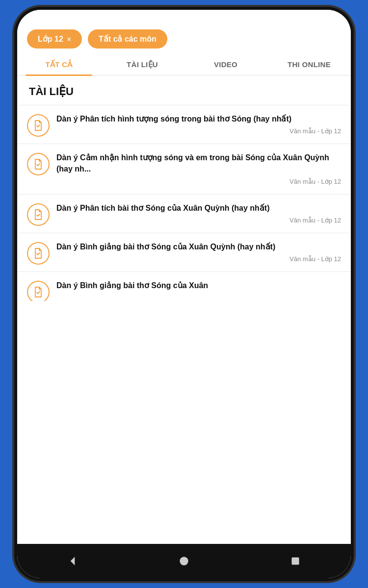 This screenshot has height=588, width=368. Describe the element at coordinates (184, 252) in the screenshot. I see `list-item: Dàn ý Bình giảng bài thơ Sóng của Xuân Q…` at that location.